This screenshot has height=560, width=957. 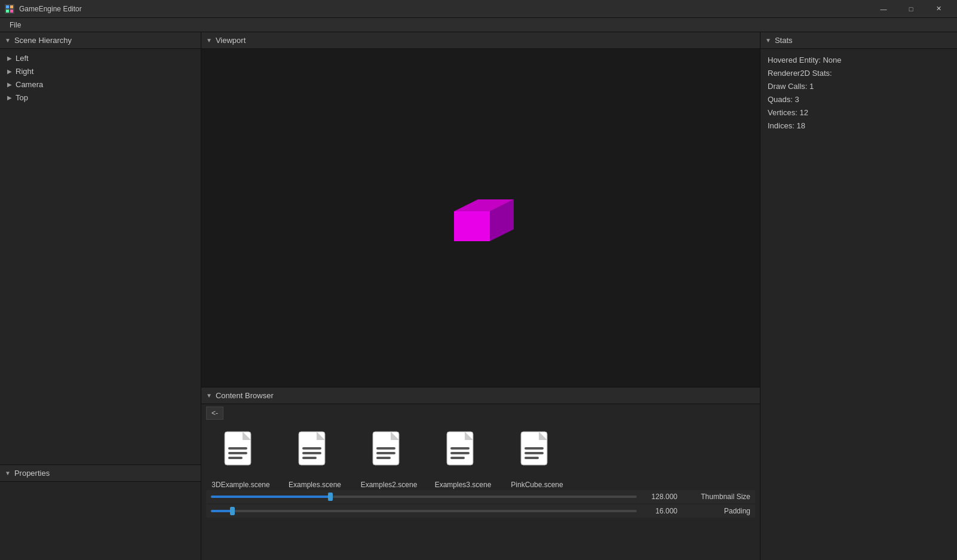 What do you see at coordinates (22, 59) in the screenshot?
I see `hierarchy-left-label: Left` at bounding box center [22, 59].